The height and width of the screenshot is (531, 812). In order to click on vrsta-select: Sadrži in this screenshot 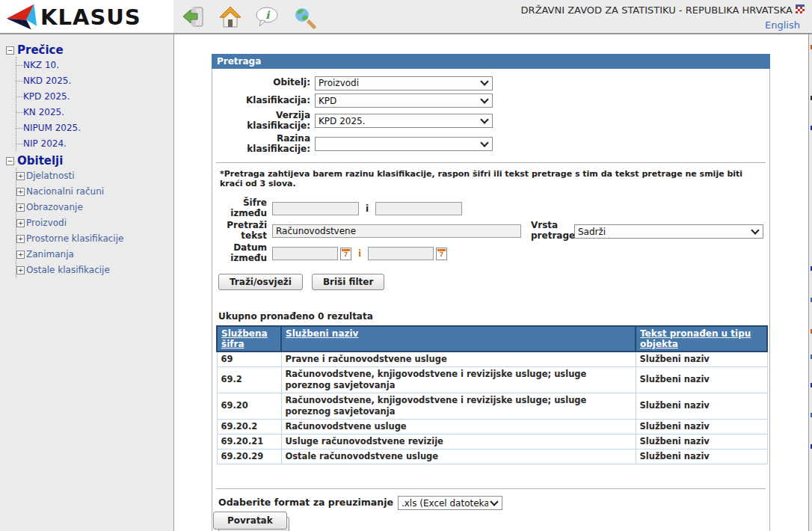, I will do `click(668, 232)`.